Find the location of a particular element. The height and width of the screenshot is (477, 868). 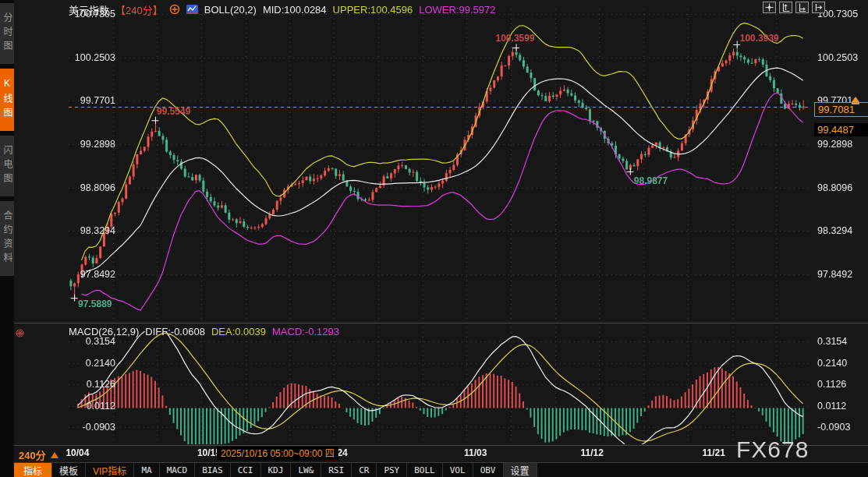

toolbar-item-VOL: VOL is located at coordinates (459, 470).